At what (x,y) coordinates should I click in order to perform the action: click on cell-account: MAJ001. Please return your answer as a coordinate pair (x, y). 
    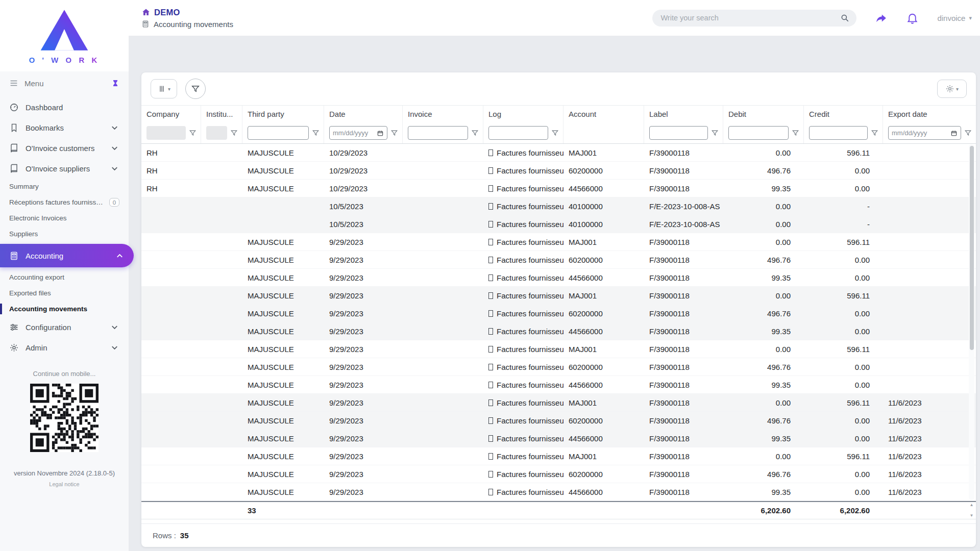
    Looking at the image, I should click on (604, 456).